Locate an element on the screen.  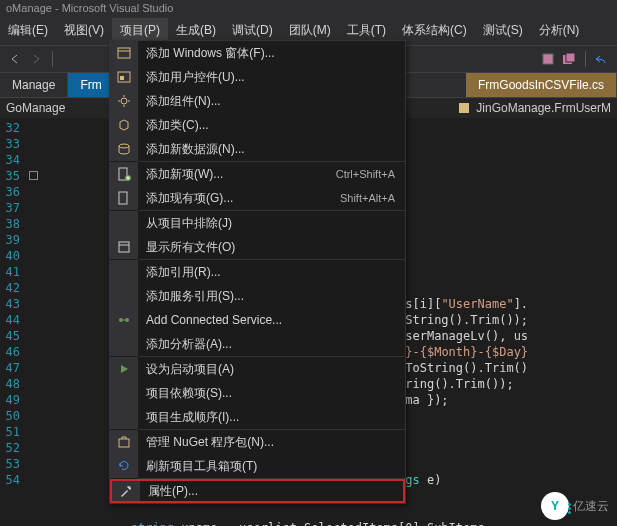
fold-gutter is located at coordinates (33, 322).